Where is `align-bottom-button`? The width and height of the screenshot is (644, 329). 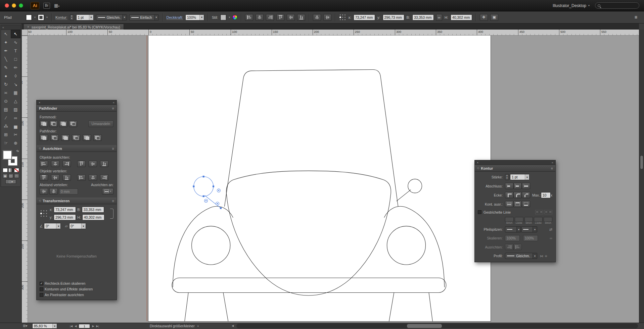 align-bottom-button is located at coordinates (104, 164).